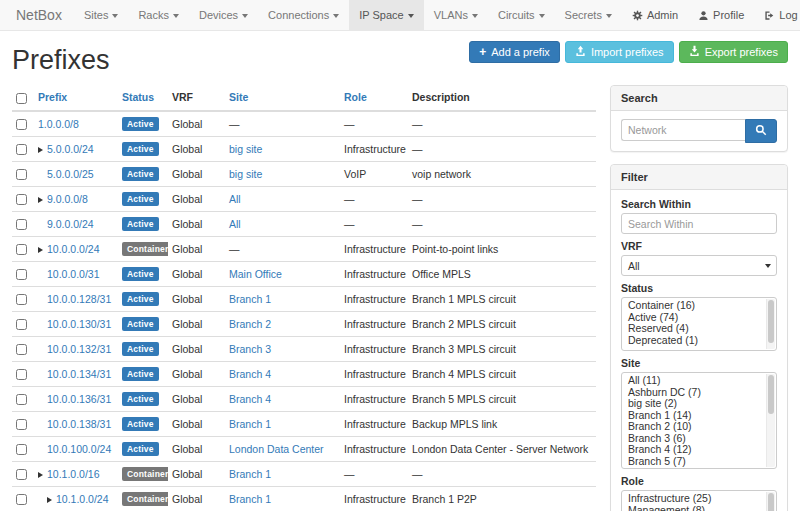 The height and width of the screenshot is (511, 800). Describe the element at coordinates (79, 424) in the screenshot. I see `prefix-link: 10.0.0.138/31` at that location.